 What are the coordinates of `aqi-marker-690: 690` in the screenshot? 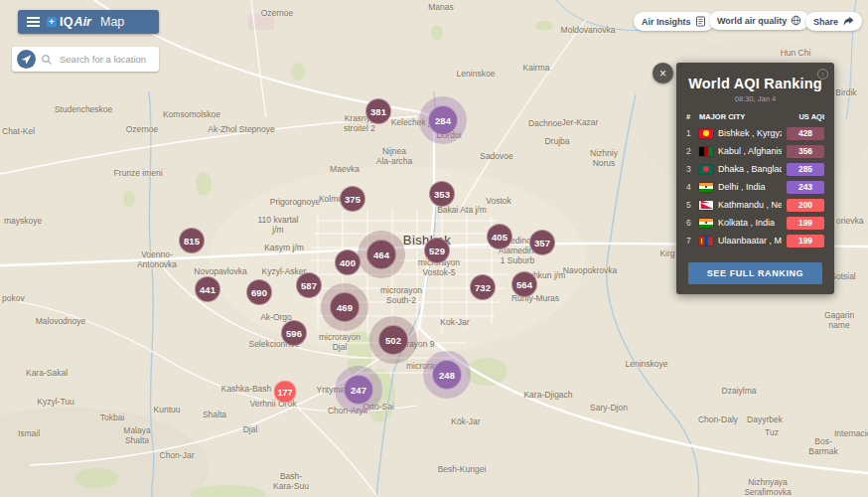 It's located at (259, 292).